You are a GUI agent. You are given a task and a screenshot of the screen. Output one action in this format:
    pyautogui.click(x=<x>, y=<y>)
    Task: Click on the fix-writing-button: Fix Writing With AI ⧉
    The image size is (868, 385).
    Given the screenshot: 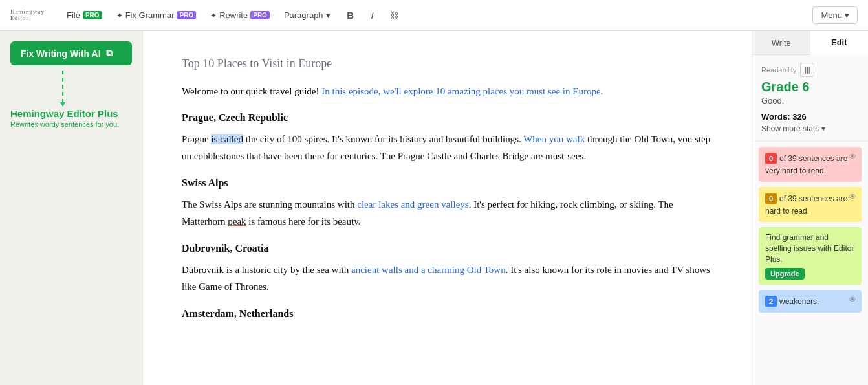 What is the action you would take?
    pyautogui.click(x=71, y=53)
    